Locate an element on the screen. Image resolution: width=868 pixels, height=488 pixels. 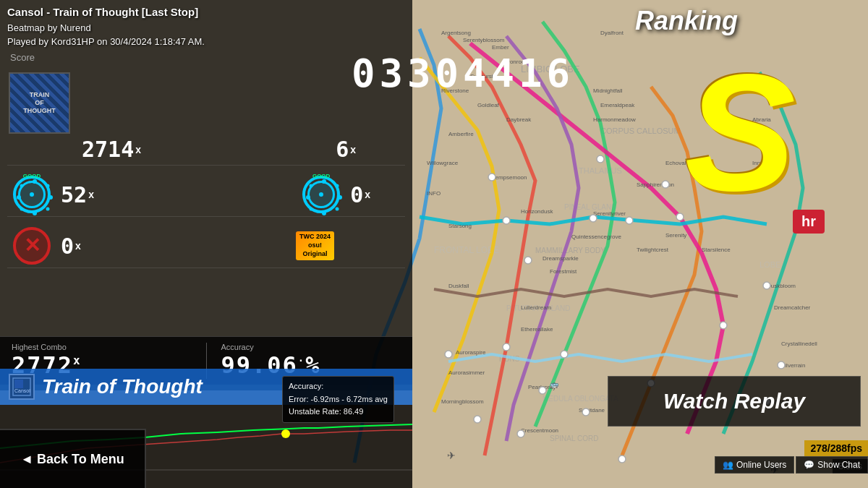
album-line3: THOUGHT is located at coordinates (39, 111).